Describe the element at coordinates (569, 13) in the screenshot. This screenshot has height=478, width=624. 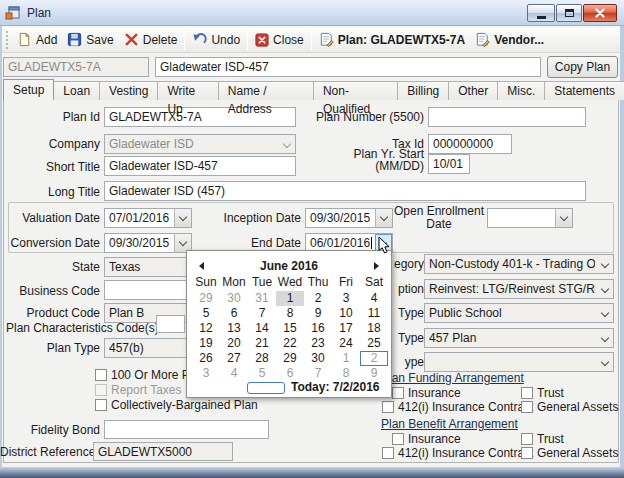
I see `maximize-button` at that location.